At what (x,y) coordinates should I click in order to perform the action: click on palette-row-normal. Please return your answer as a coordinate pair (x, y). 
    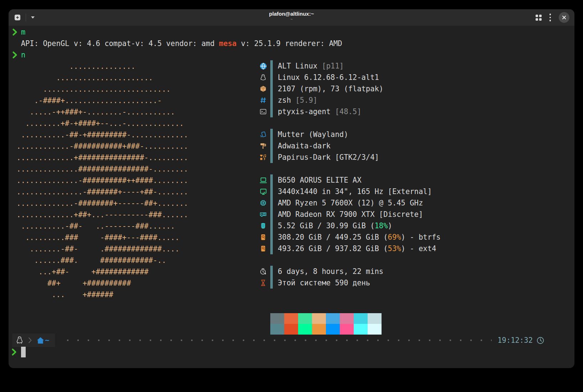
    Looking at the image, I should click on (326, 319).